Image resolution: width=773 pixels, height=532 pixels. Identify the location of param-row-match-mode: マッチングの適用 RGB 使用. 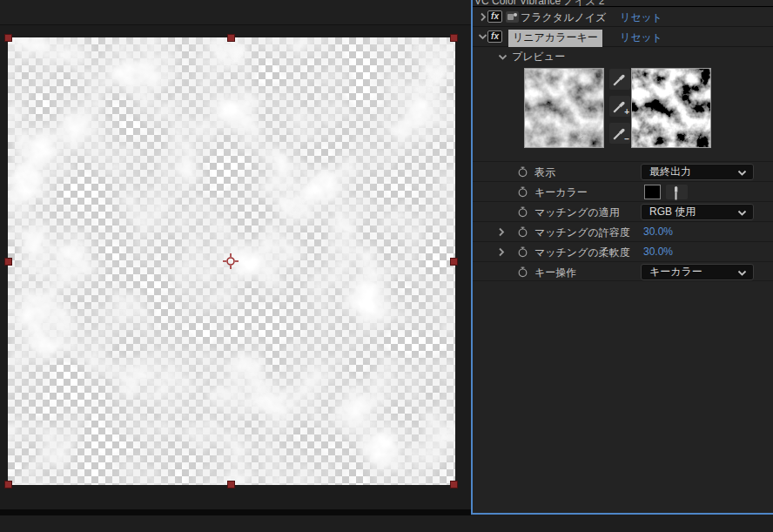
(623, 211).